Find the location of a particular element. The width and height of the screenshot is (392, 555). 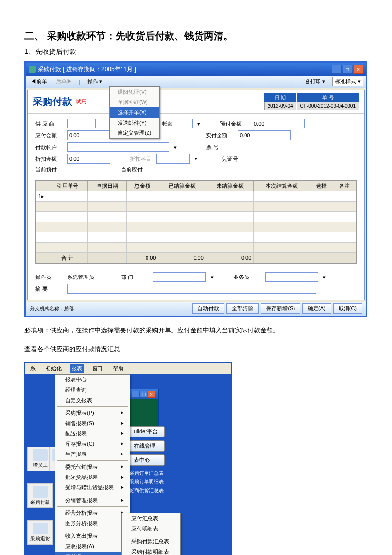

report-submenu: 报表中心 经理查询 自定义报表 采购报表(P) 销售报表(S) 配送报表 库存报… is located at coordinates (93, 465).